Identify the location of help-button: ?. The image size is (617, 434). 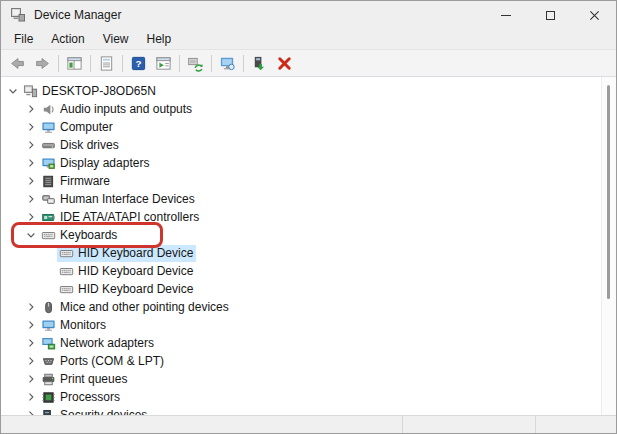
(138, 64).